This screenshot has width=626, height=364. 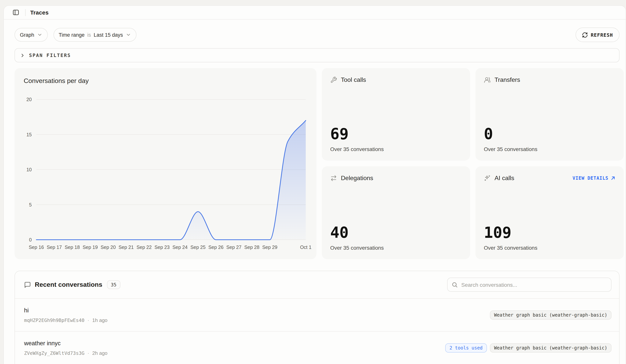 I want to click on time-range-filter: Time range is Last 15 days, so click(x=95, y=35).